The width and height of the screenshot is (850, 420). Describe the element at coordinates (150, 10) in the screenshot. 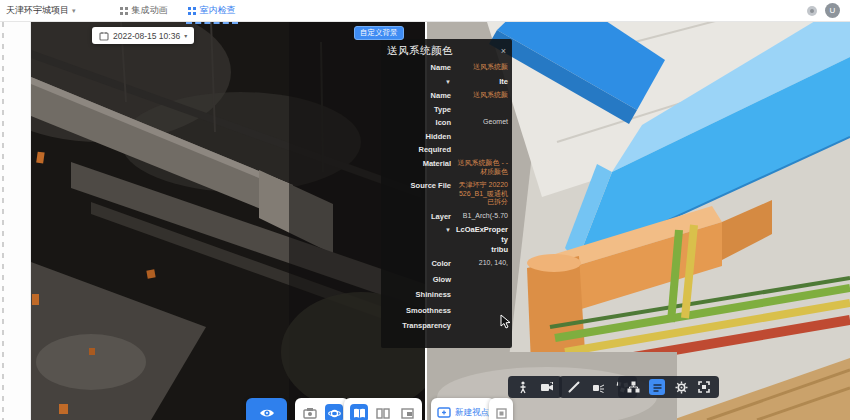

I see `tab-label: 集成动画` at that location.